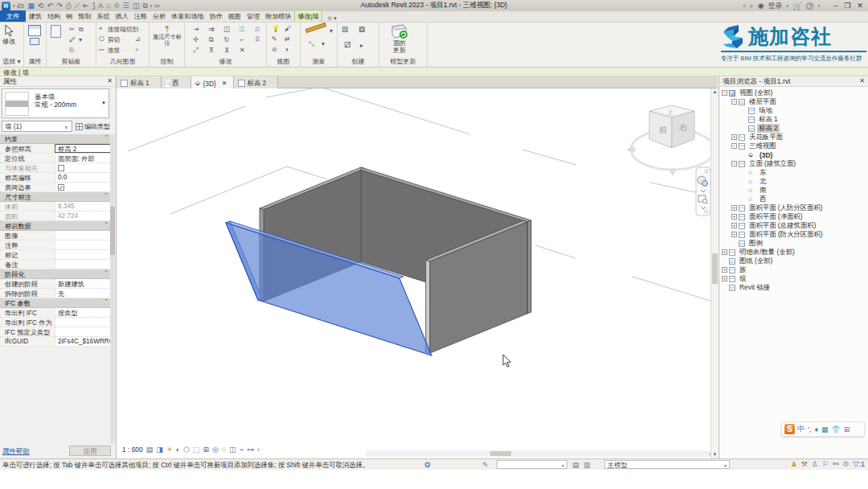 The image size is (868, 489). I want to click on filter-caret-icon: ∨, so click(66, 127).